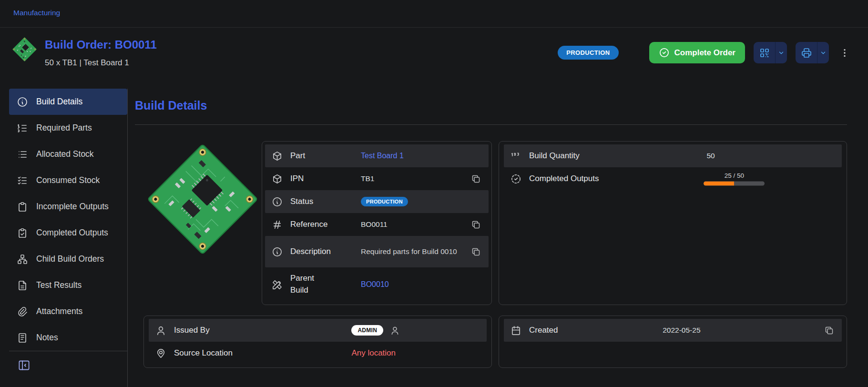 This screenshot has height=387, width=868. I want to click on issued-by-row: Issued By ADMIN, so click(317, 330).